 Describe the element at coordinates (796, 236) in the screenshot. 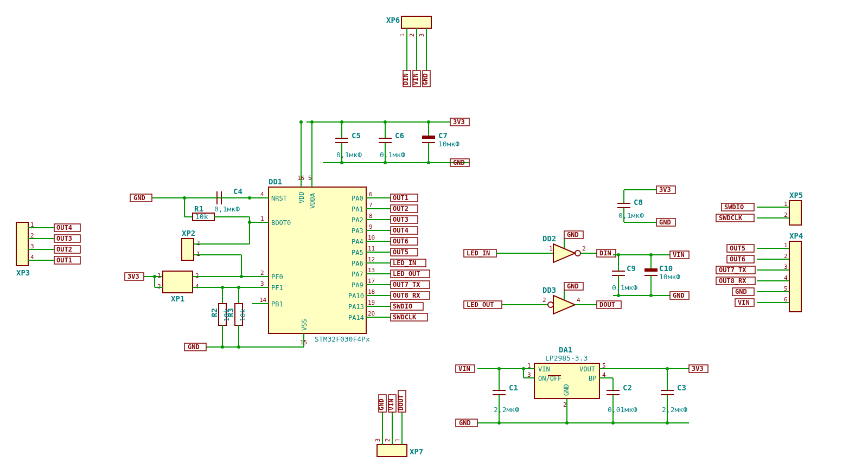

I see `svg-text: XP4` at that location.